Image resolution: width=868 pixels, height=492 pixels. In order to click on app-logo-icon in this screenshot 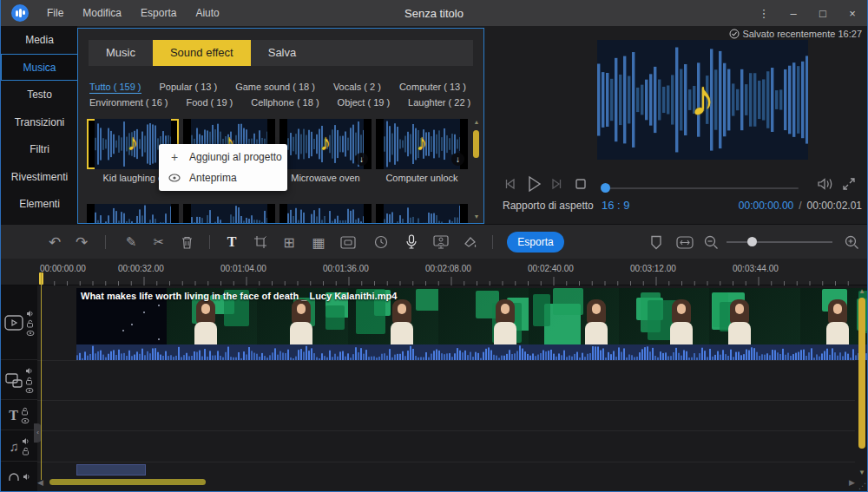, I will do `click(20, 13)`.